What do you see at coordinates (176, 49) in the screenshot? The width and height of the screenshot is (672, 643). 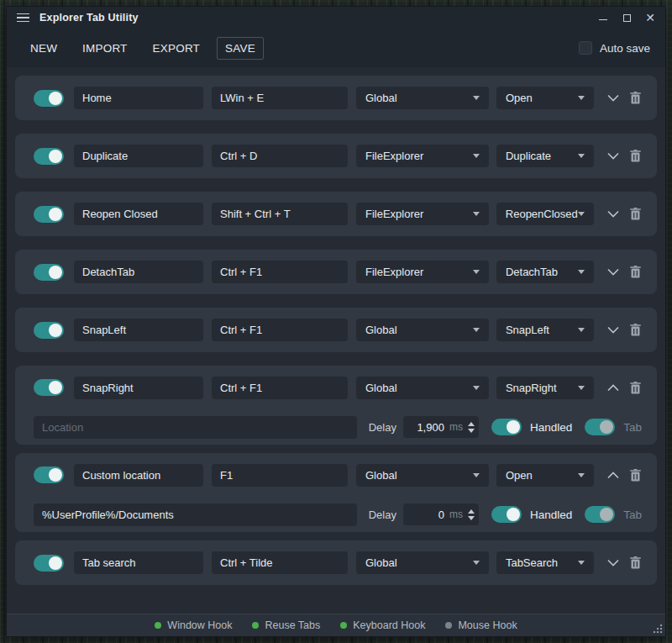 I see `menu-item-export: EXPORT` at bounding box center [176, 49].